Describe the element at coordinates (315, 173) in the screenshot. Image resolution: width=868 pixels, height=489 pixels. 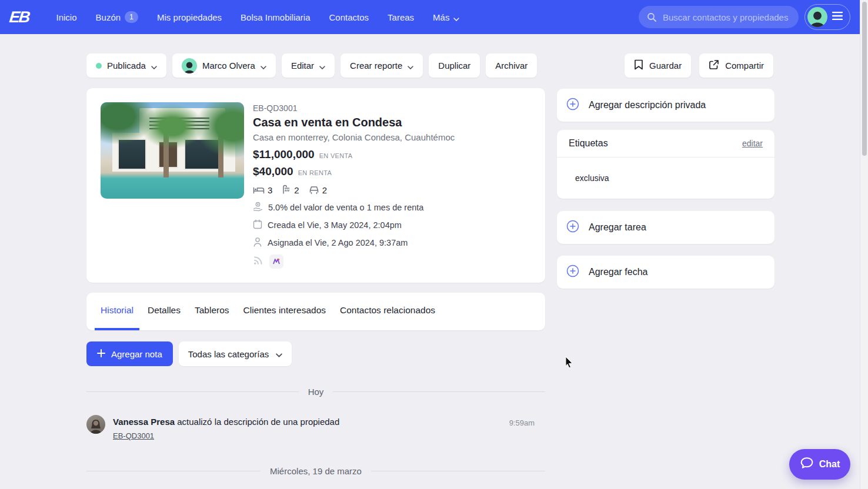
I see `rent-price-label: EN RENTA` at that location.